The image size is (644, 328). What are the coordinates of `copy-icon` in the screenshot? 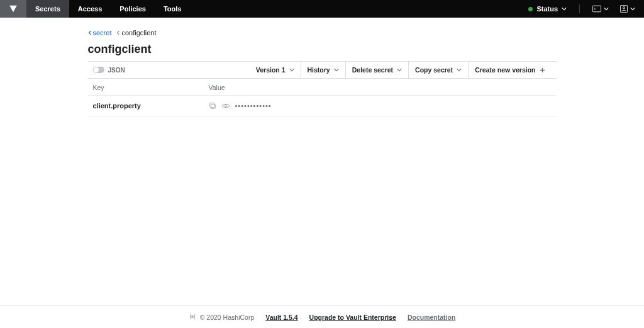 It's located at (213, 106).